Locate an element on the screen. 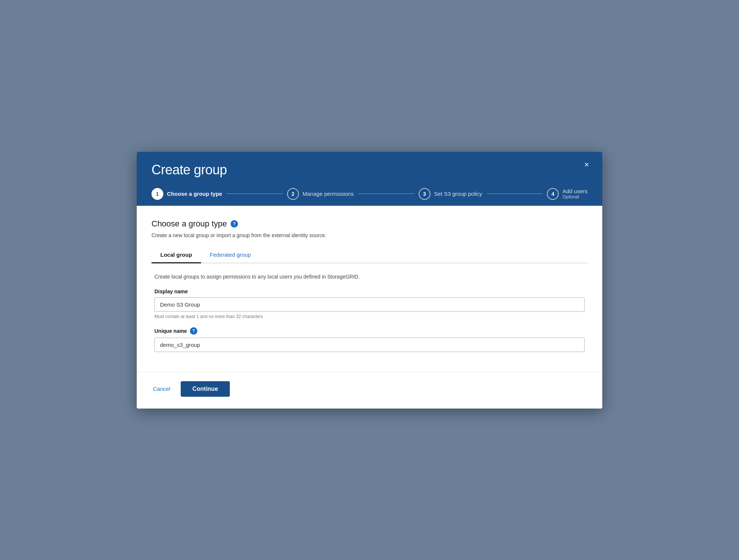 This screenshot has height=560, width=739. unique-name-input is located at coordinates (370, 345).